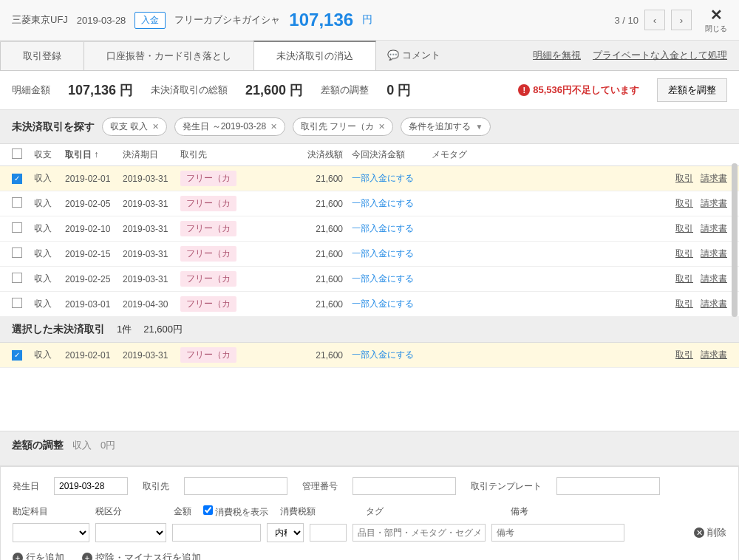  What do you see at coordinates (370, 229) in the screenshot?
I see `table-row: 収入2019-02-102019-03-31フリー（カ21,600一部入金にする…` at bounding box center [370, 229].